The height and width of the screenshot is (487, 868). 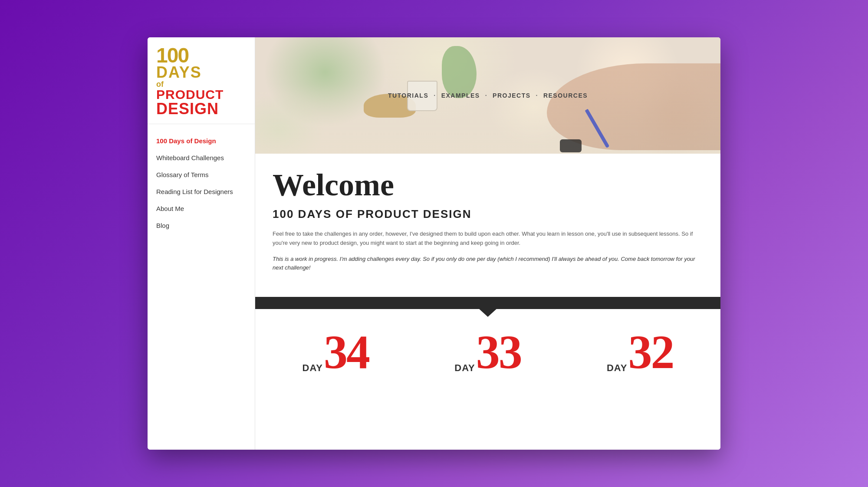 What do you see at coordinates (312, 368) in the screenshot?
I see `day-label-34: DAY` at bounding box center [312, 368].